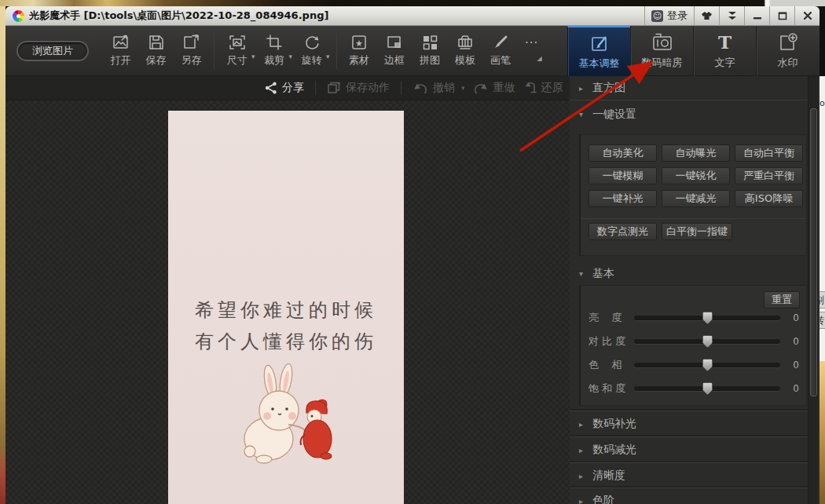 The width and height of the screenshot is (825, 504). What do you see at coordinates (822, 300) in the screenshot?
I see `edge-button-fragment: 别` at bounding box center [822, 300].